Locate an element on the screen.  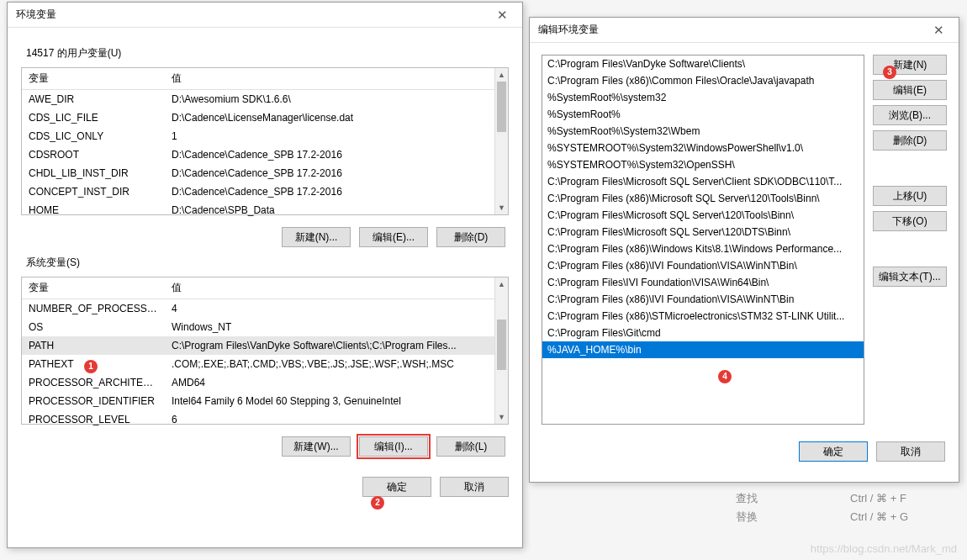
browse-path-button: 浏览(B)... is located at coordinates (910, 115).